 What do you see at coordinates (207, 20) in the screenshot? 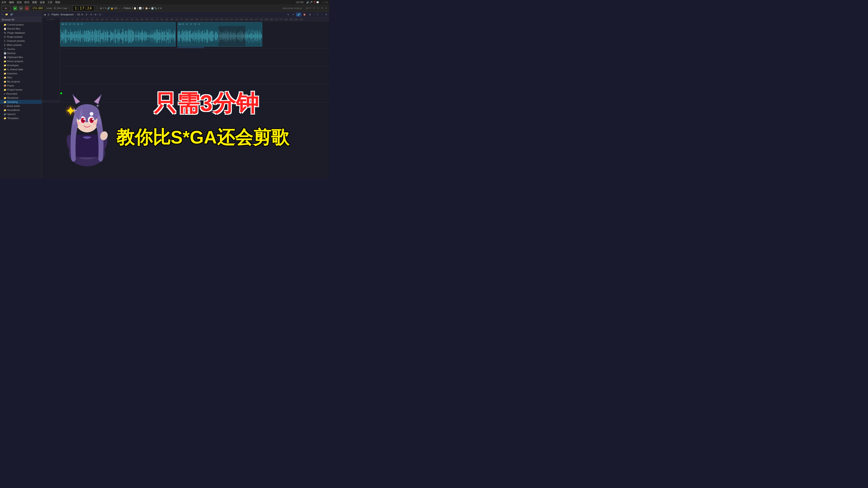
I see `timeline-num-117: 117` at bounding box center [207, 20].